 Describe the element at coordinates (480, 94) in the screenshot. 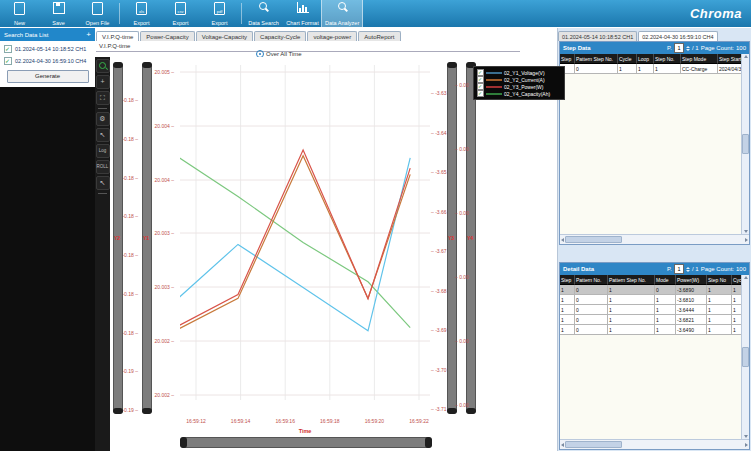

I see `legend-checkbox-icon` at that location.